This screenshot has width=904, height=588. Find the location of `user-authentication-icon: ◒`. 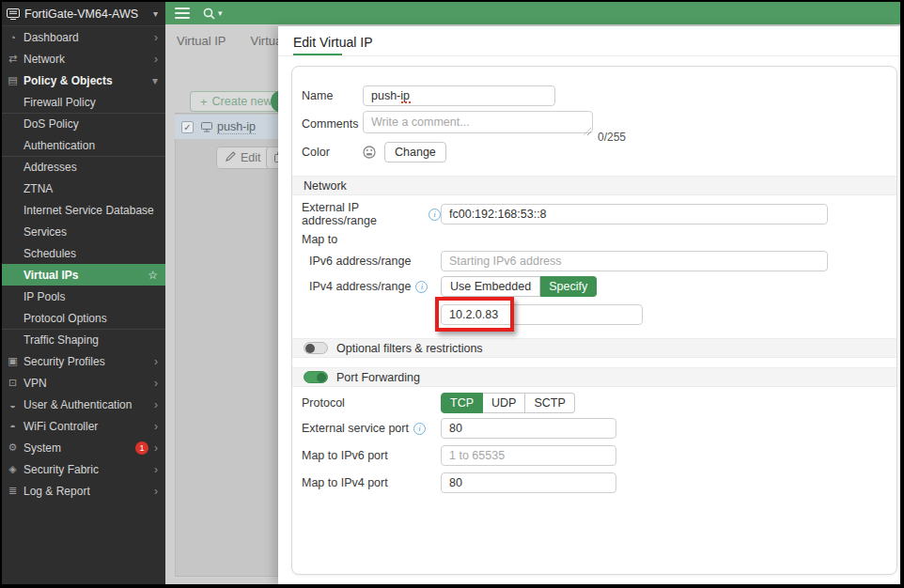

user-authentication-icon: ◒ is located at coordinates (13, 405).